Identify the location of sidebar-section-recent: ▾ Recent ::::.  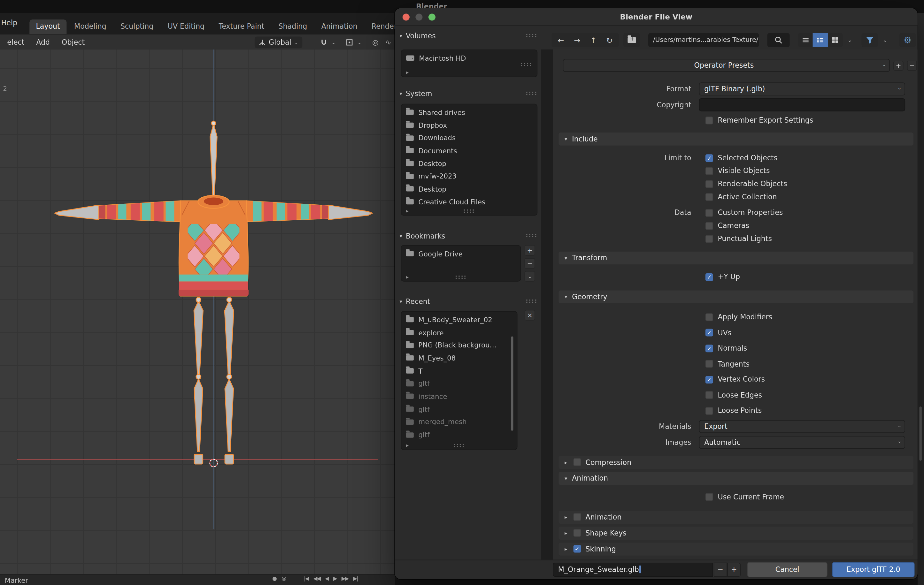
(469, 302).